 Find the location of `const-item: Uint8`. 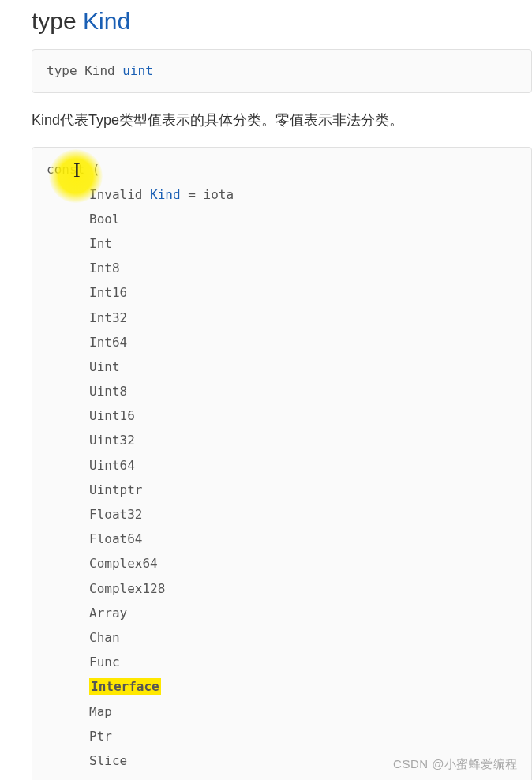

const-item: Uint8 is located at coordinates (282, 392).